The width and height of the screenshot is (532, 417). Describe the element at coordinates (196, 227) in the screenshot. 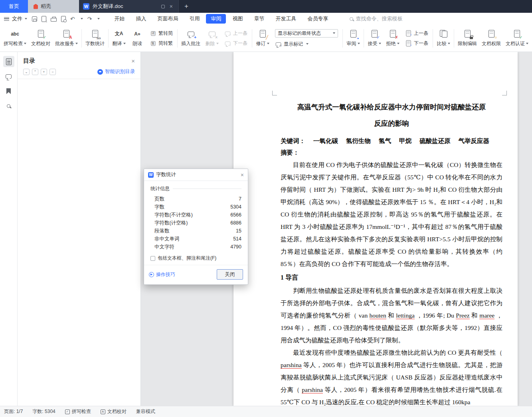

I see `word-count-dialog: W 字数统计 × 统计信息 页数7字数5304字符数(不计空格)6566字符数(…` at that location.